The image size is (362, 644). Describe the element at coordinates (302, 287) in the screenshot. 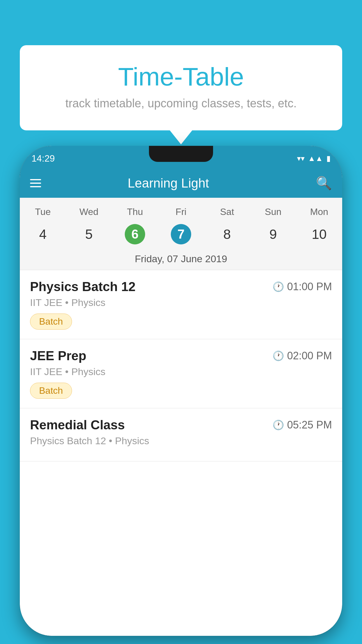

I see `schedule-time-1: 🕐 01:00 PM` at that location.